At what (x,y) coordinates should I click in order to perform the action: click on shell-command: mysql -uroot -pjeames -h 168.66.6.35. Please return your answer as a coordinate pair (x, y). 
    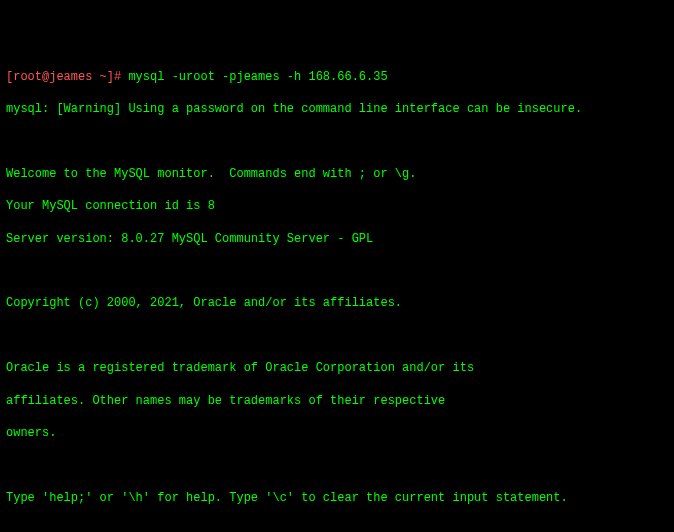
    Looking at the image, I should click on (258, 77).